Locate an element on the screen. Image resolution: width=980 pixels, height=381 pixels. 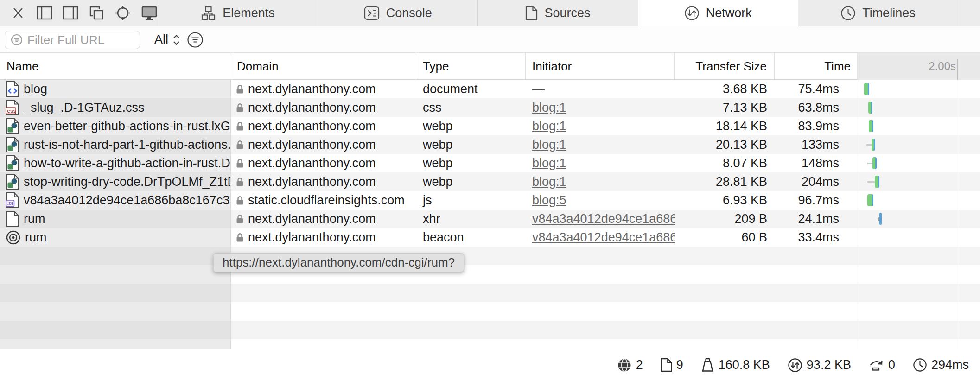
timelines-icon is located at coordinates (848, 13).